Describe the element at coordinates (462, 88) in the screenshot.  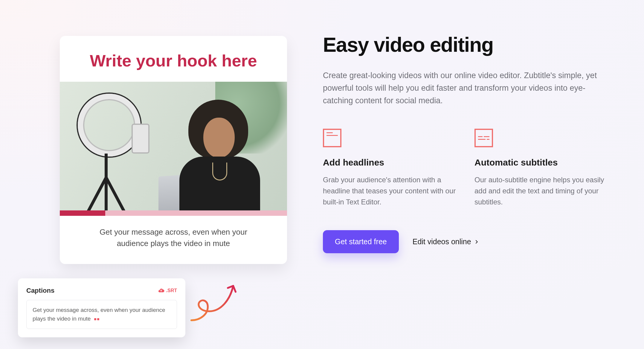
I see `page-description: Create great-looking videos with our onl…` at that location.